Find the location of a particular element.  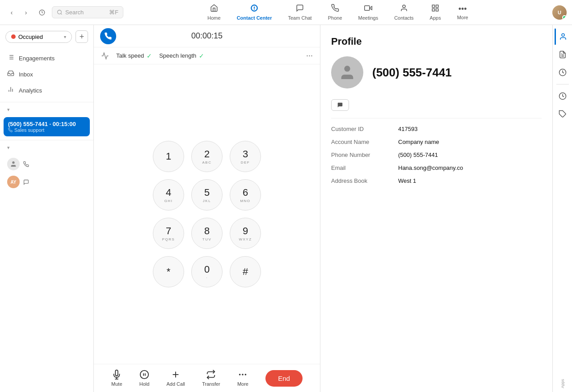

speech-length: Speech length ✓ is located at coordinates (181, 56).